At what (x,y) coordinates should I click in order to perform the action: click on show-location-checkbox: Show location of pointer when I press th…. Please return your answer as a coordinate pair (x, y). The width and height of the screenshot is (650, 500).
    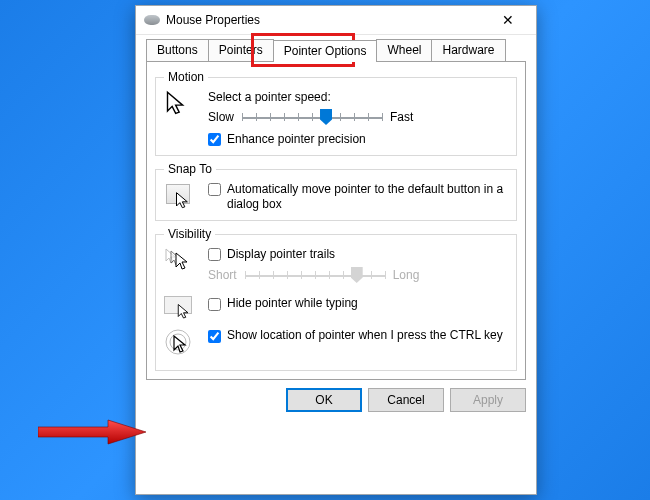
    Looking at the image, I should click on (358, 336).